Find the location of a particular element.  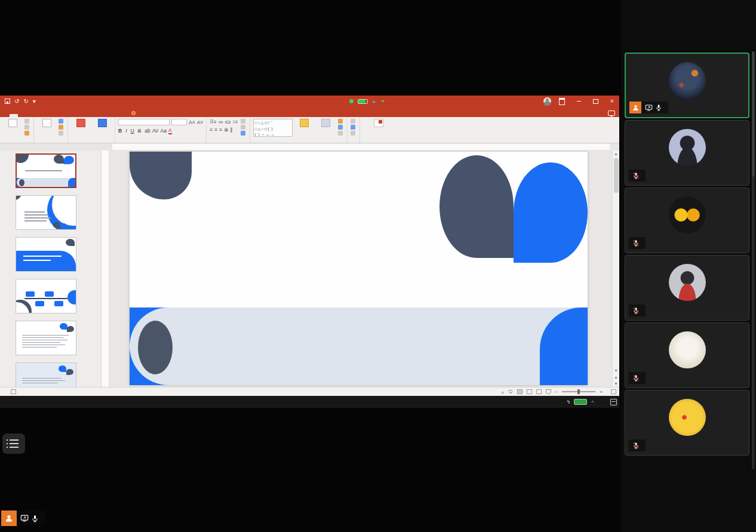

align-left-icon: ≡ is located at coordinates (211, 130).